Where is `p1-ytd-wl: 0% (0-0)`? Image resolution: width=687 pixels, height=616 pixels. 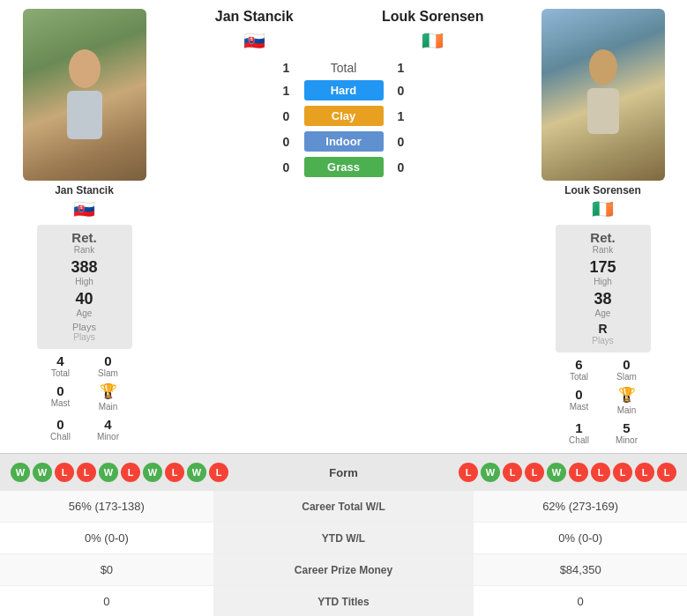 p1-ytd-wl: 0% (0-0) is located at coordinates (107, 538).